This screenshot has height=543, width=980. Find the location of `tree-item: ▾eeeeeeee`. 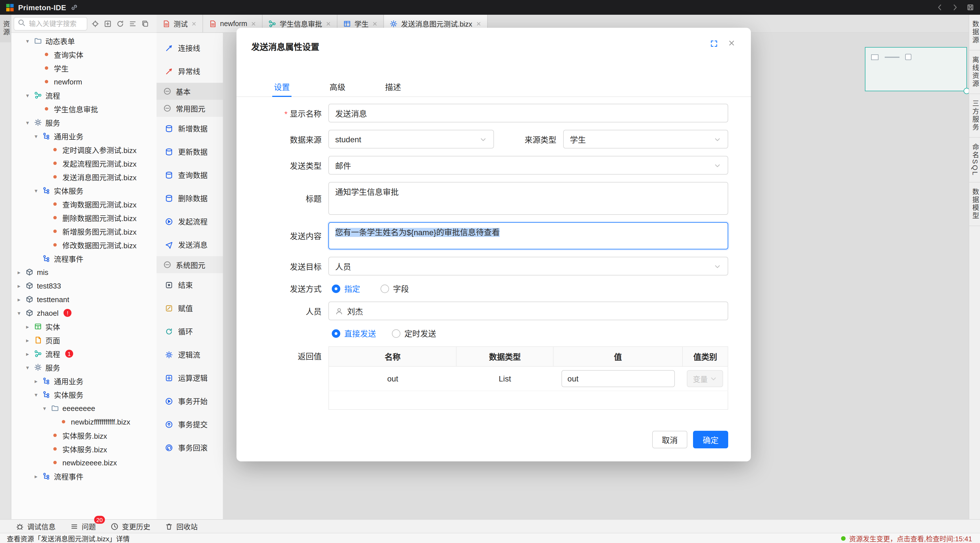

tree-item: ▾eeeeeeee is located at coordinates (84, 408).